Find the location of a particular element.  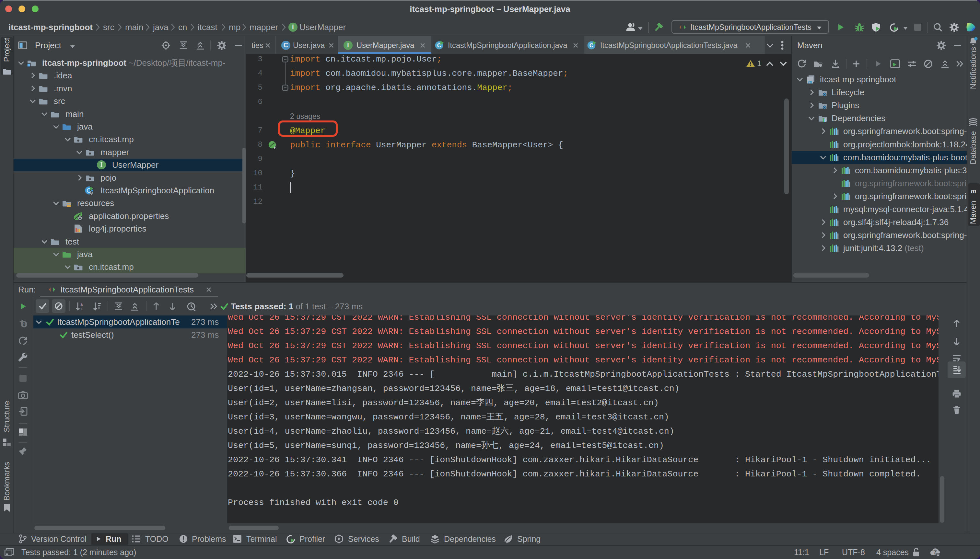

svg-text: 9 is located at coordinates (24, 324).